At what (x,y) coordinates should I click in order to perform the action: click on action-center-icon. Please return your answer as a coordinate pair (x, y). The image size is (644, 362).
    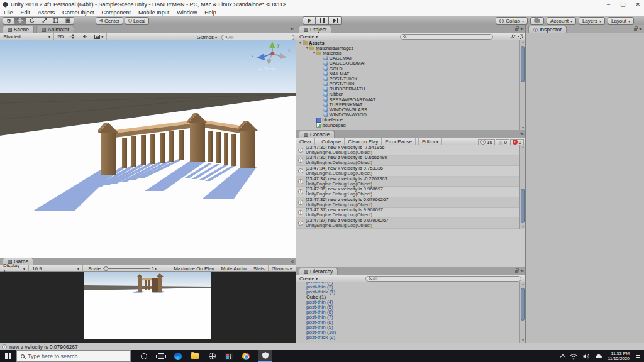
    Looking at the image, I should click on (638, 356).